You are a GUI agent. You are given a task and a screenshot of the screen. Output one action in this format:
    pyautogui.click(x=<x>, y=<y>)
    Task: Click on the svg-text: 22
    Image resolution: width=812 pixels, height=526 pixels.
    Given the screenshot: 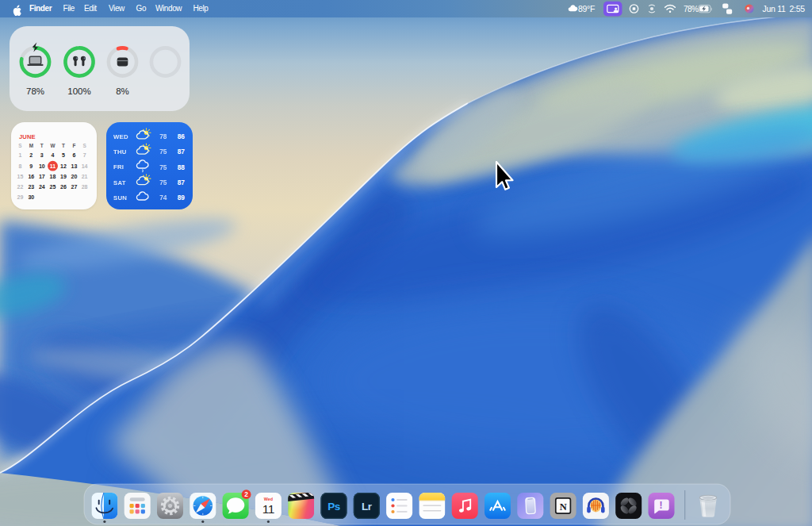 What is the action you would take?
    pyautogui.click(x=21, y=187)
    